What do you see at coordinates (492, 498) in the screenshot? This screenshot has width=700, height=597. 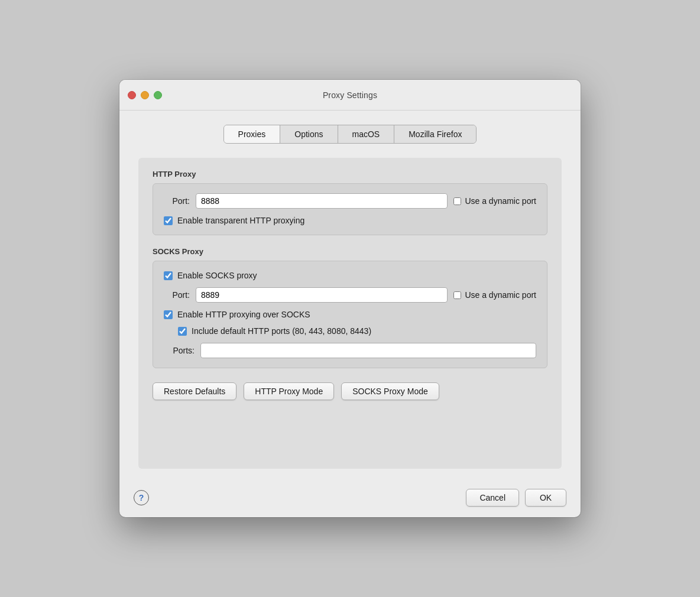 I see `cancel-button: Cancel` at bounding box center [492, 498].